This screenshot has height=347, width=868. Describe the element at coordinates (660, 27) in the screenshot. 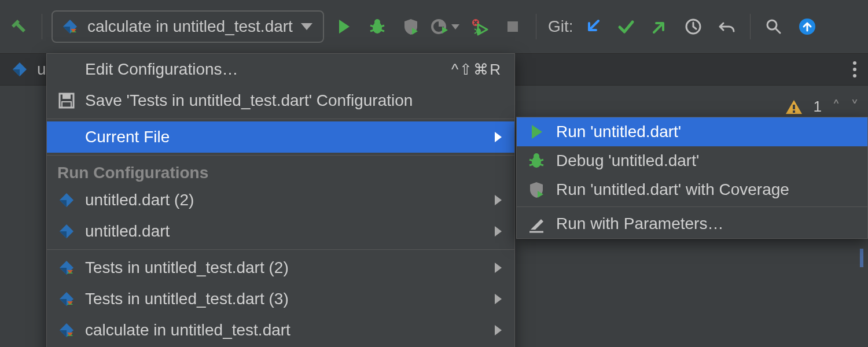

I see `git-push-button` at that location.